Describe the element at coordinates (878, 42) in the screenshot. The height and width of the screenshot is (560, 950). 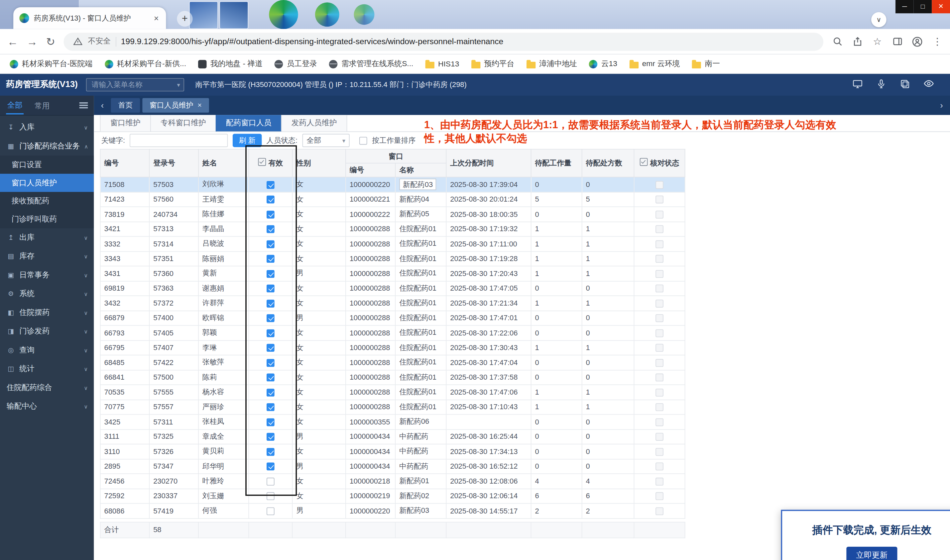
I see `bookmark-star-icon: ☆` at that location.